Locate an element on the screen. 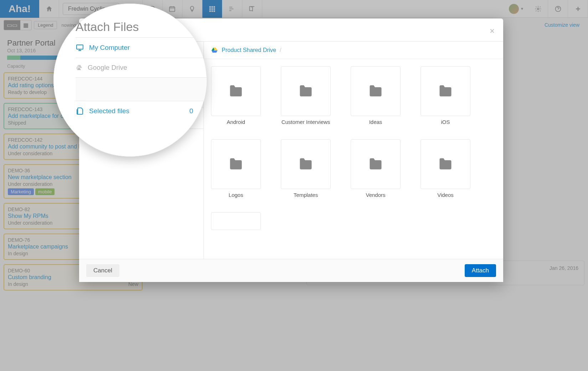 The height and width of the screenshot is (371, 588). folder-item is located at coordinates (236, 223).